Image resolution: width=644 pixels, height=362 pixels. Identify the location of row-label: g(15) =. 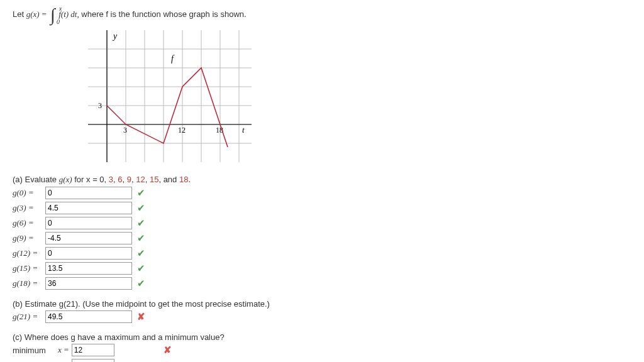
(29, 268).